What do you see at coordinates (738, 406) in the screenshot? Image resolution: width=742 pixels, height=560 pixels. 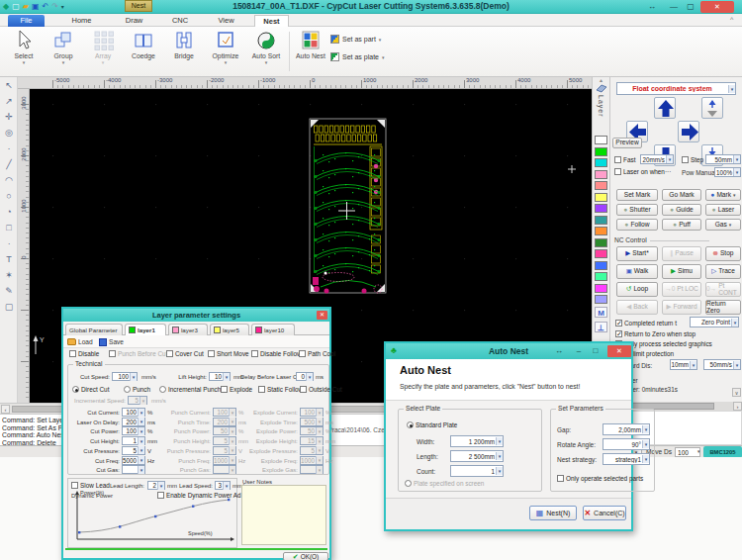 I see `scroll-right-icon: ›` at bounding box center [738, 406].